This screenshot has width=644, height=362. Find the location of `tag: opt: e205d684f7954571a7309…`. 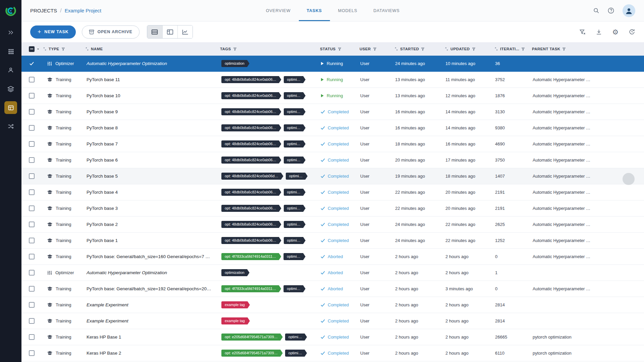

tag: opt: e205d684f7954571a7309… is located at coordinates (252, 337).